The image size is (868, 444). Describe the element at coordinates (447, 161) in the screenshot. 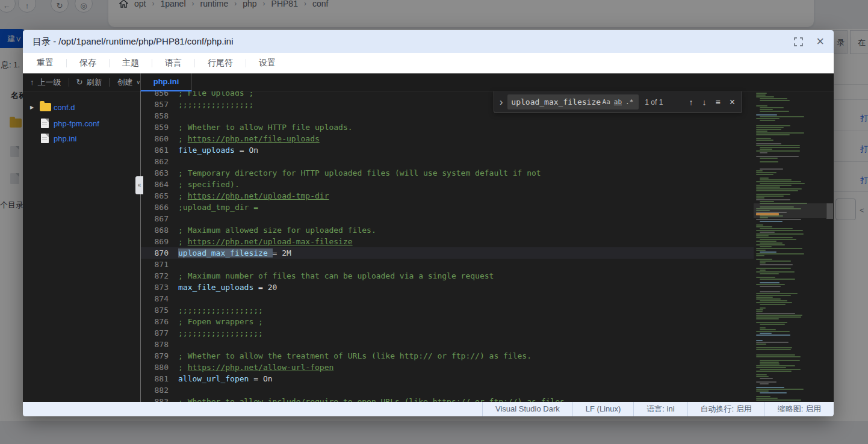

I see `code-line-862: 862` at that location.